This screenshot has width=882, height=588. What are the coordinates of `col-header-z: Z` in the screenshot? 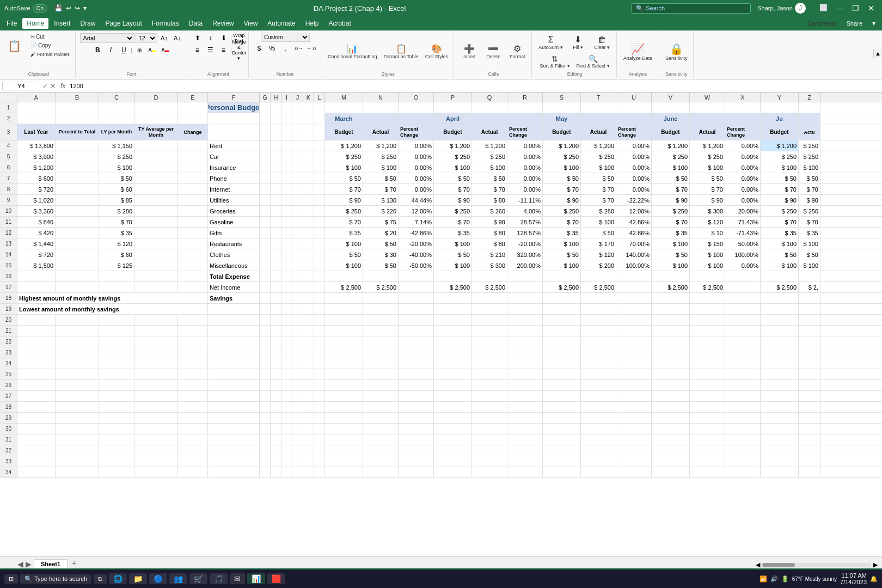 It's located at (810, 97).